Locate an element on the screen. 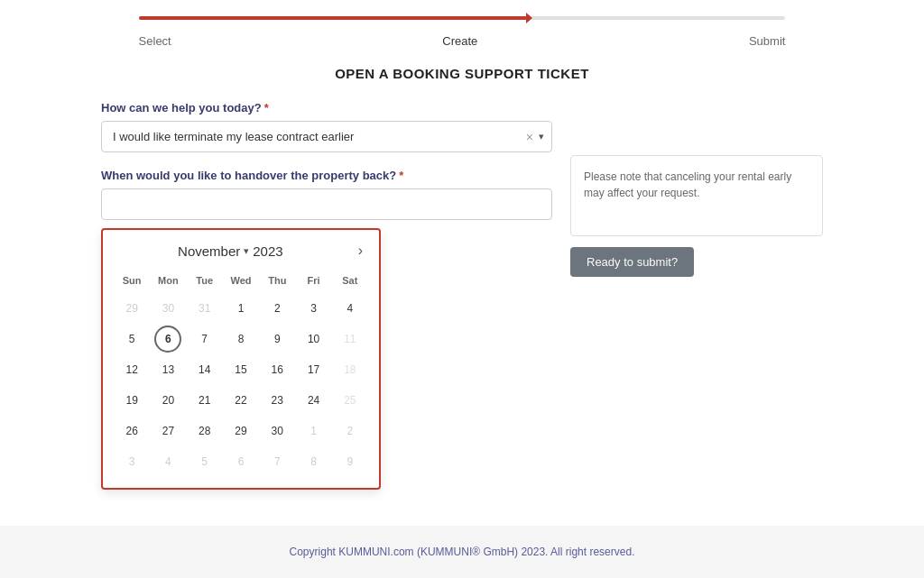 This screenshot has width=924, height=578. cal-date-4-0: 26 is located at coordinates (132, 431).